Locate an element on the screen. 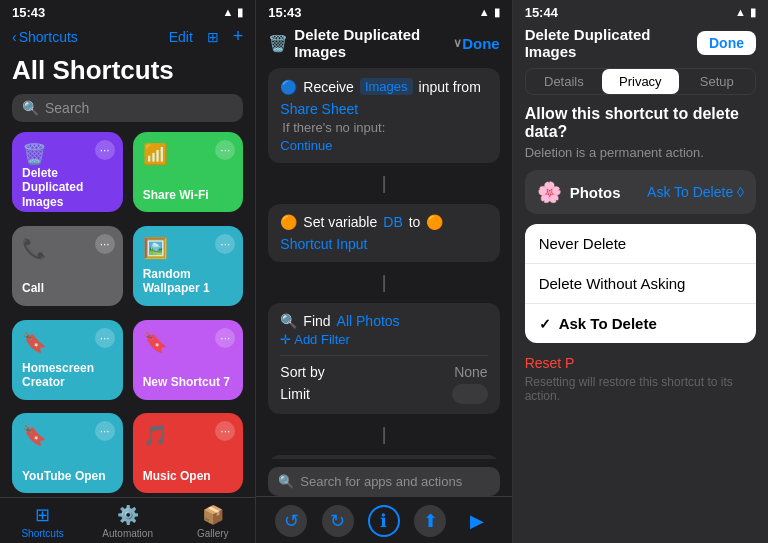 The image size is (768, 543). chevron-down-icon: ∨ is located at coordinates (458, 43).